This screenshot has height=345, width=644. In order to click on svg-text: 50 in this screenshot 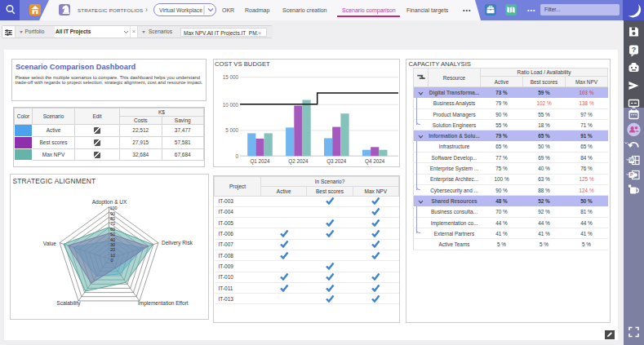, I will do `click(113, 234)`.